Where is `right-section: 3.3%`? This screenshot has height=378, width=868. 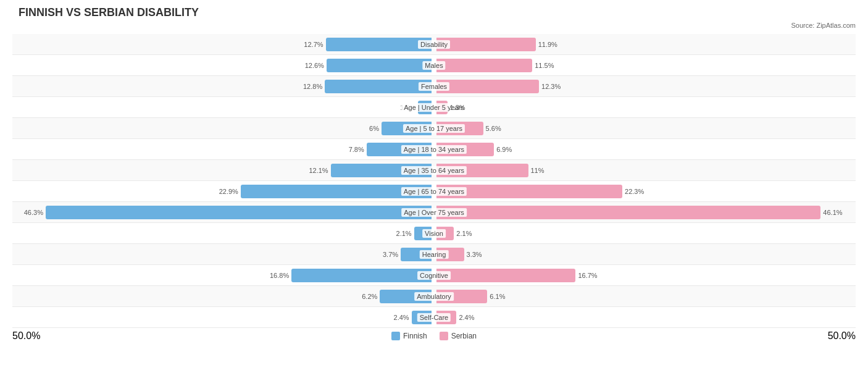 right-section: 3.3% is located at coordinates (645, 254).